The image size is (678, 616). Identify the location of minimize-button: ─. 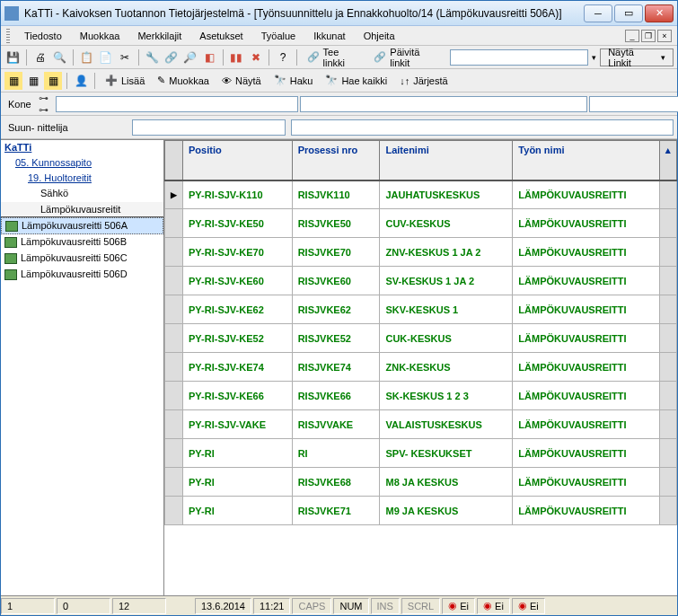
(598, 13).